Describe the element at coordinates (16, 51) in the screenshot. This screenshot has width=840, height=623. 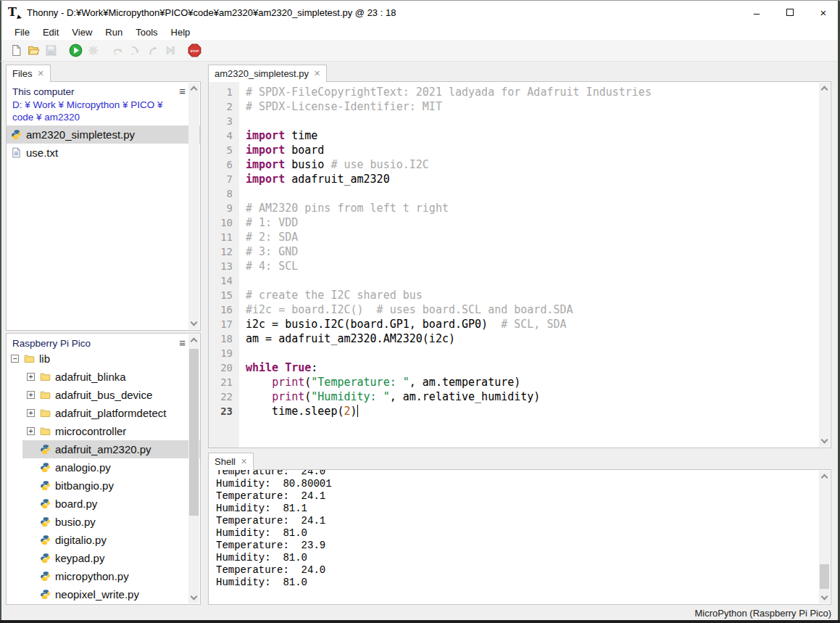
I see `new-file-button` at that location.